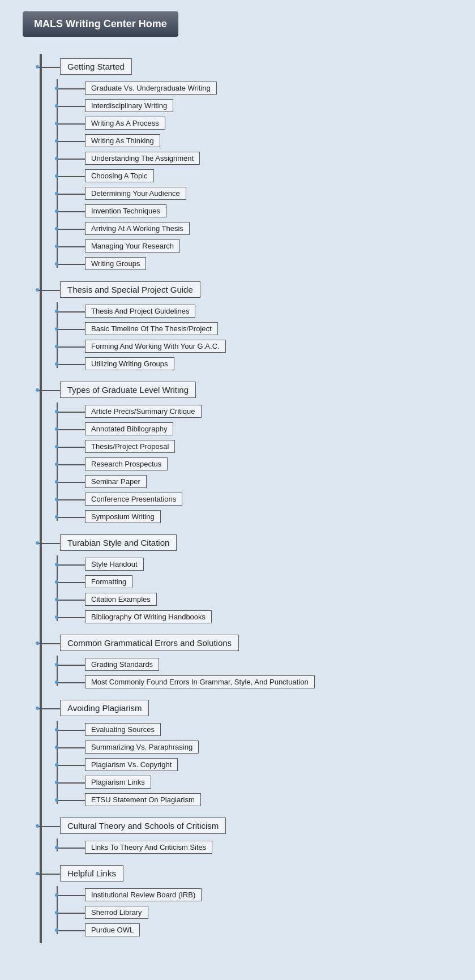 The width and height of the screenshot is (475, 980). What do you see at coordinates (277, 617) in the screenshot?
I see `list-item: Bibliography Of Writing Handbooks` at bounding box center [277, 617].